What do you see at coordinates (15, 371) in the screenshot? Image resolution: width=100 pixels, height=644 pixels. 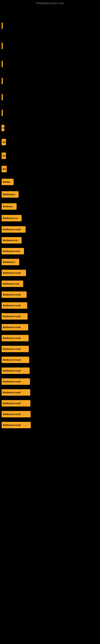 I see `bar-28: Bottleneck result` at bounding box center [15, 371].